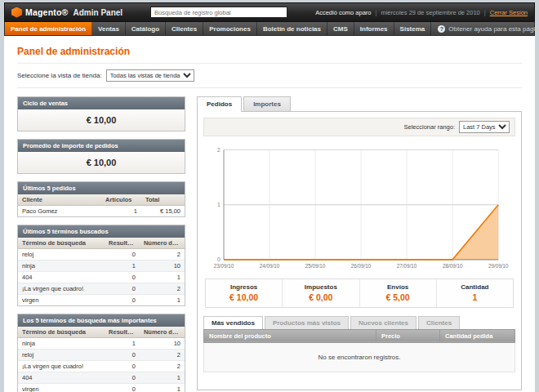 The width and height of the screenshot is (539, 392). I want to click on tab-productos-mas-vistos: Productos más vistos, so click(307, 323).